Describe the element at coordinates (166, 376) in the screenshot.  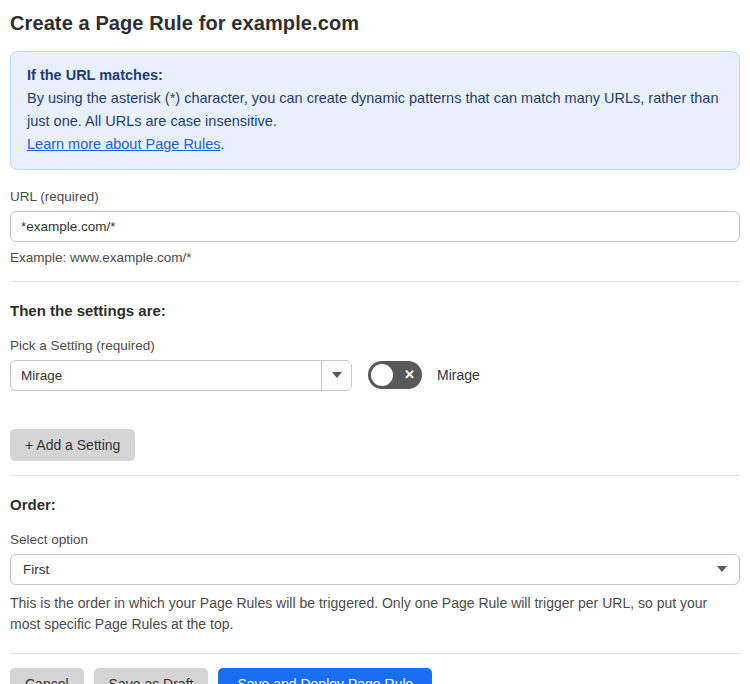
I see `setting-dropdown-value: Mirage` at that location.